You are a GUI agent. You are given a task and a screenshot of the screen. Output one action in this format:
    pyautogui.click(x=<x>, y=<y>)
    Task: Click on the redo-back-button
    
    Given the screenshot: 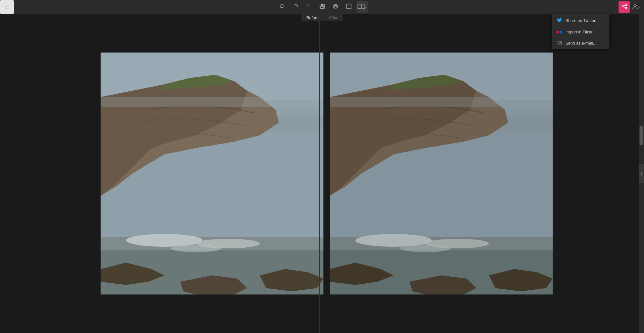 What is the action you would take?
    pyautogui.click(x=295, y=7)
    